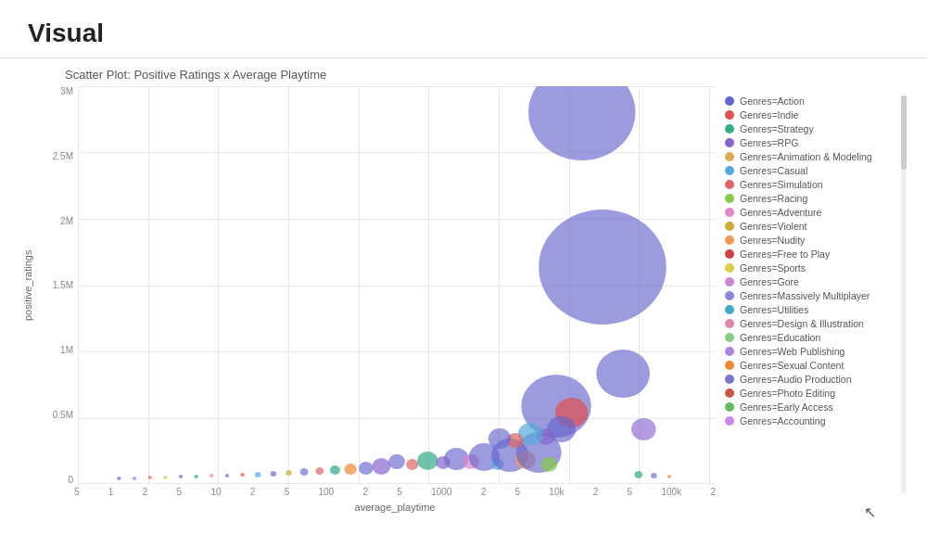 The height and width of the screenshot is (560, 927). I want to click on legend-label-audio: Genres=Audio Production, so click(795, 379).